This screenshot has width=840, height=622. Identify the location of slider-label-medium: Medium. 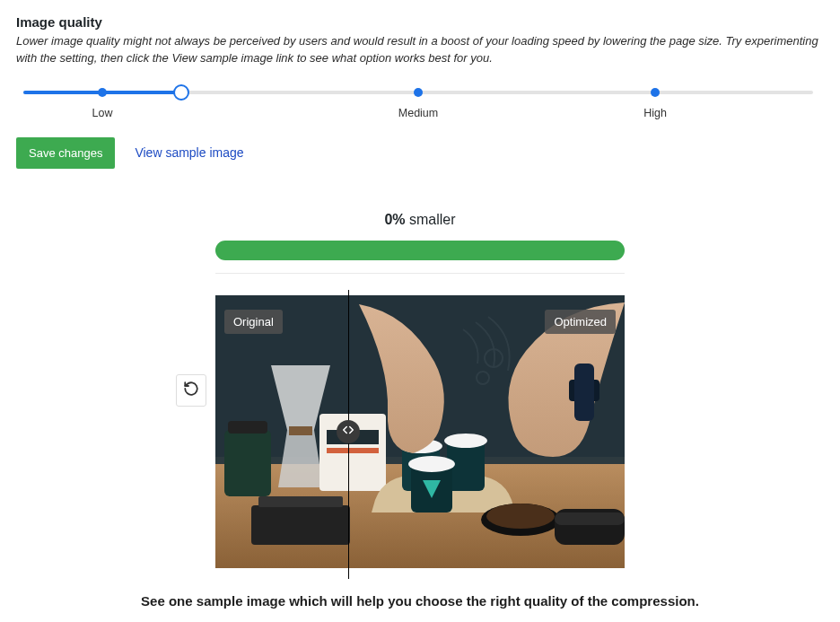
(418, 113).